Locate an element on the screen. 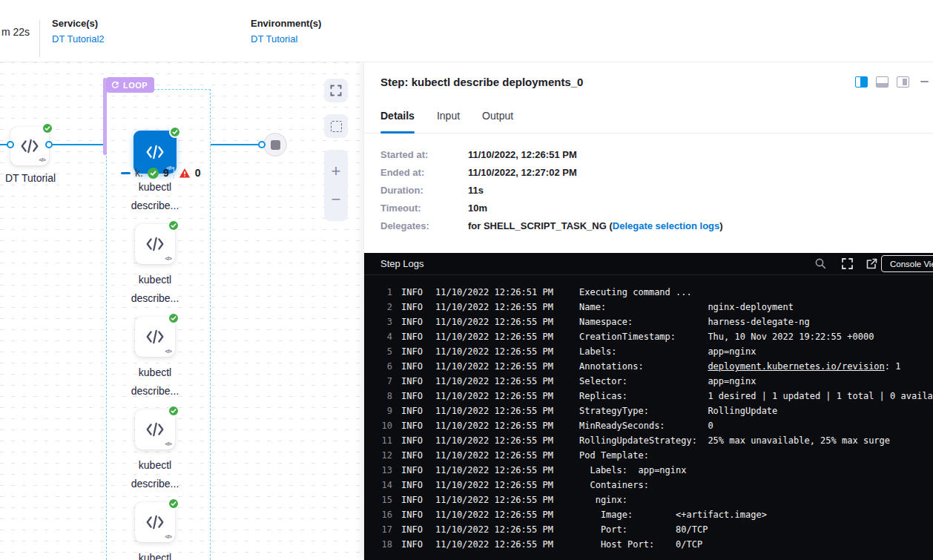 The width and height of the screenshot is (933, 560). topbar-divider is located at coordinates (40, 39).